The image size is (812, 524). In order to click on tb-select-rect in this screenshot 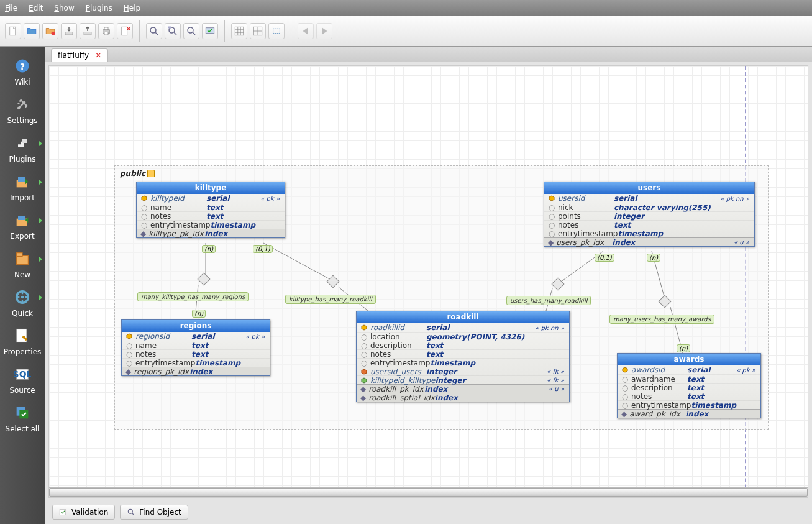, I will do `click(276, 31)`.